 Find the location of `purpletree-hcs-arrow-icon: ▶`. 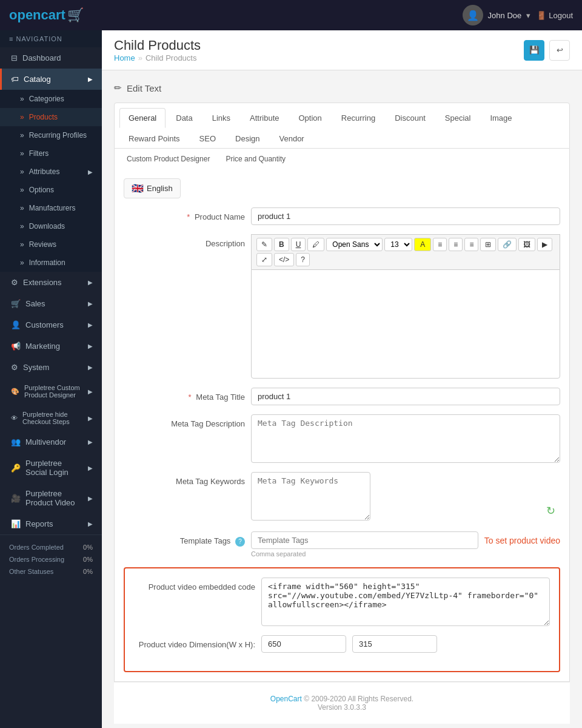

purpletree-hcs-arrow-icon: ▶ is located at coordinates (90, 419).